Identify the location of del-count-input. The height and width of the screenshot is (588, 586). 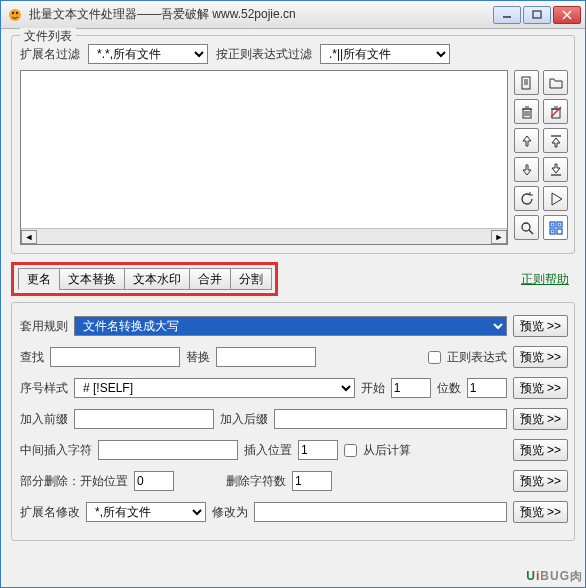
(312, 481).